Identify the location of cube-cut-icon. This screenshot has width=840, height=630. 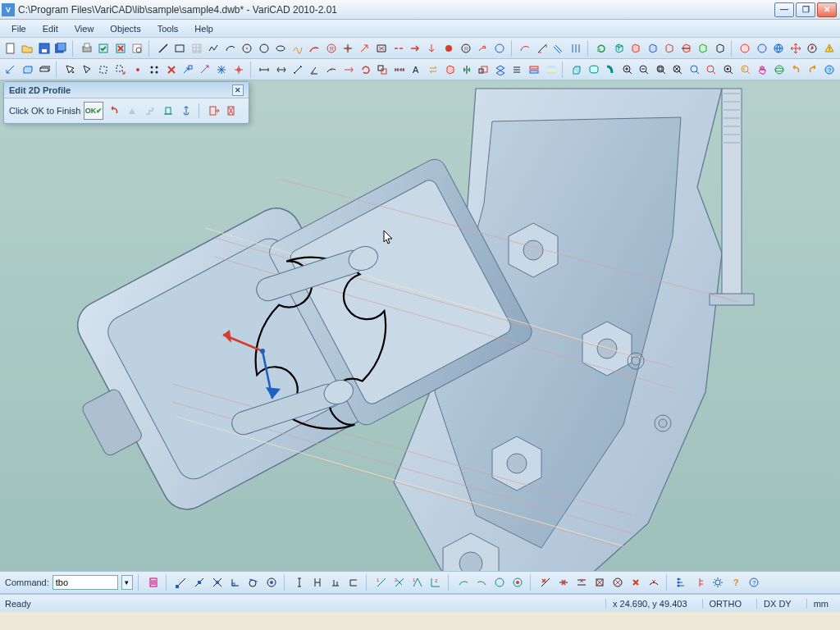
(450, 70).